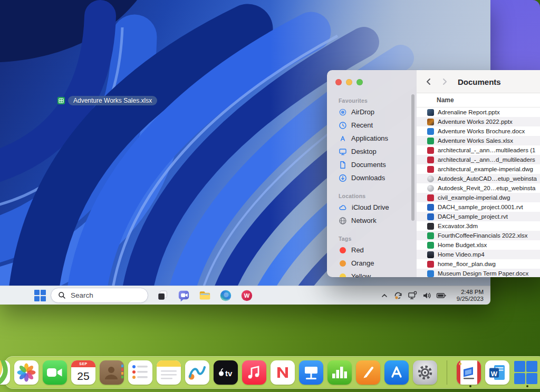 The image size is (540, 392). I want to click on dock-item-app-partial, so click(5, 373).